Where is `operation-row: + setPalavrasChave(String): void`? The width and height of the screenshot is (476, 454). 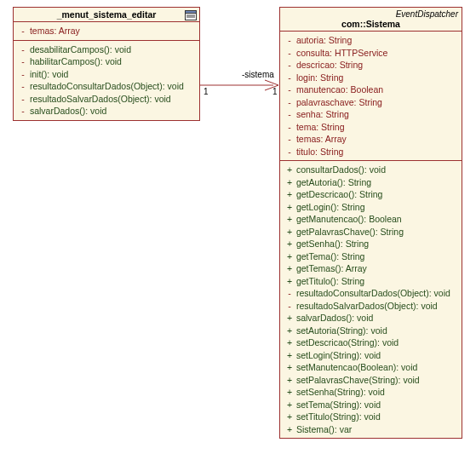 operation-row: + setPalavrasChave(String): void is located at coordinates (371, 380).